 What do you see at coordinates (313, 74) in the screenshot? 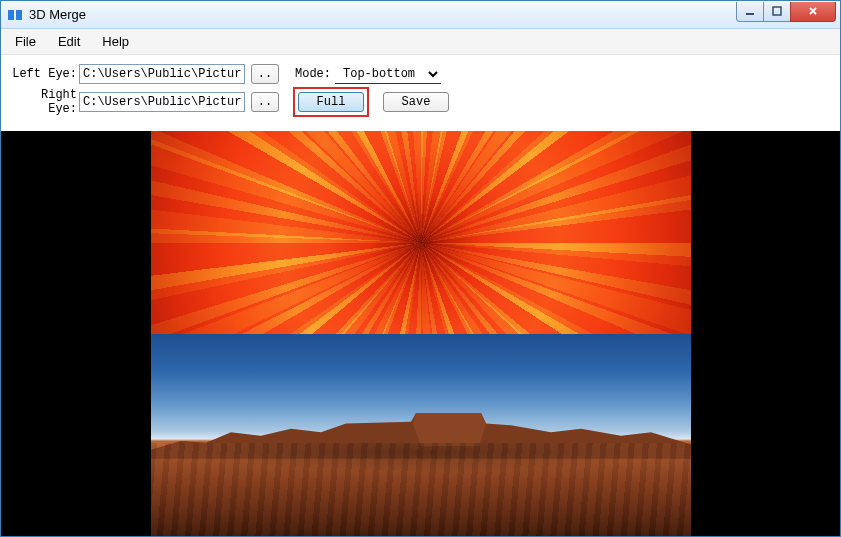
I see `mode-label: Mode:` at bounding box center [313, 74].